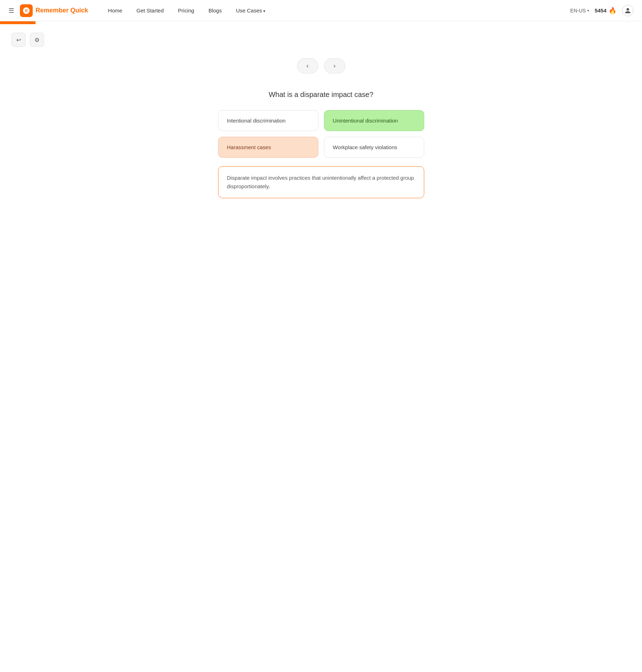 This screenshot has width=642, height=672. Describe the element at coordinates (374, 121) in the screenshot. I see `option-unintentional-discrimination: Unintentional discrimination` at that location.